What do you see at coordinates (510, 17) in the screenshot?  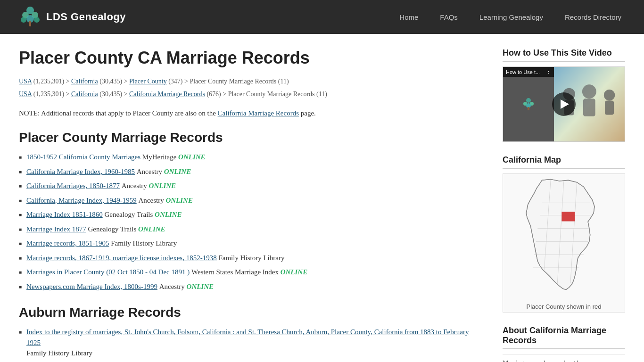 I see `main-nav: Home FAQs Learning Genealogy Records Dir…` at bounding box center [510, 17].